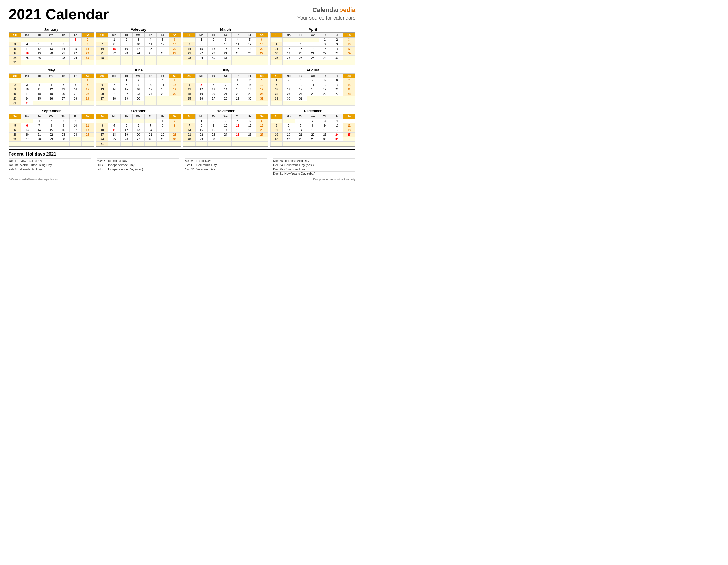  I want to click on holiday-name: Columbus Day, so click(207, 165).